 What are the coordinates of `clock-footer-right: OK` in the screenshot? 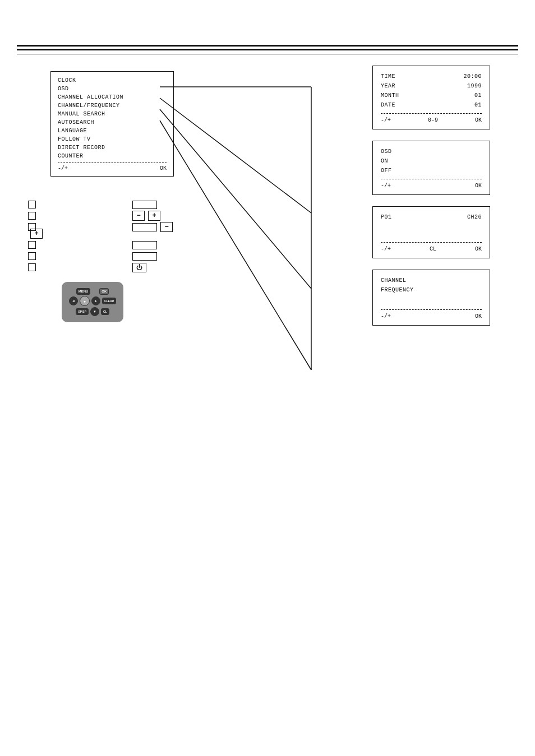 It's located at (478, 120).